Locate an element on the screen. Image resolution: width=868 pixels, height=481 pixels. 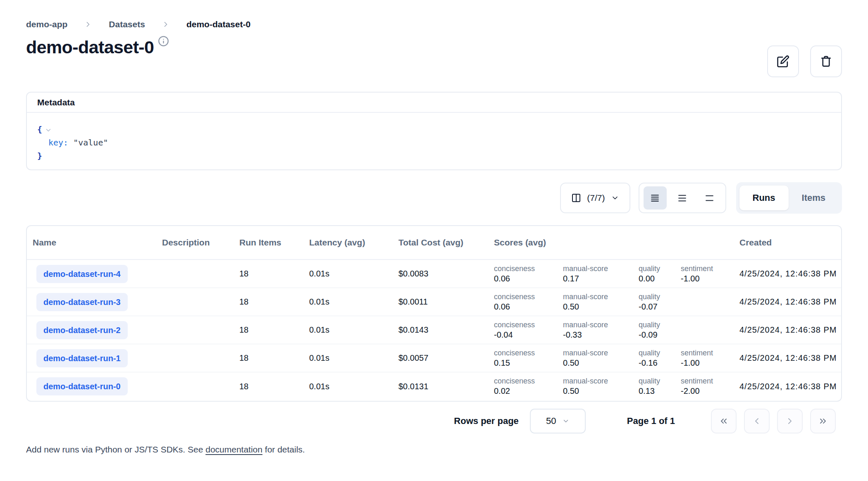
breadcrumb-project: demo-app is located at coordinates (47, 24).